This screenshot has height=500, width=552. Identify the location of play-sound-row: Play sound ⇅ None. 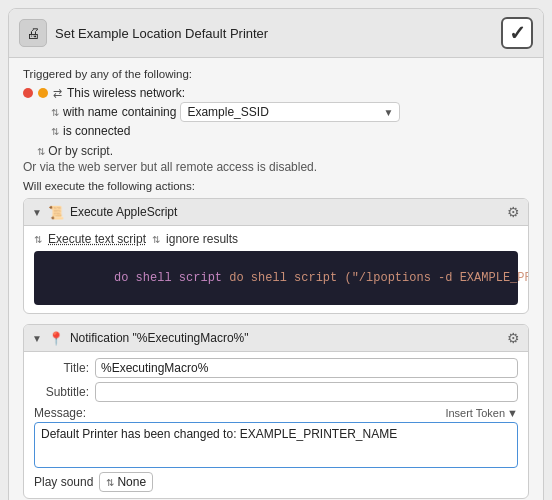
(276, 482).